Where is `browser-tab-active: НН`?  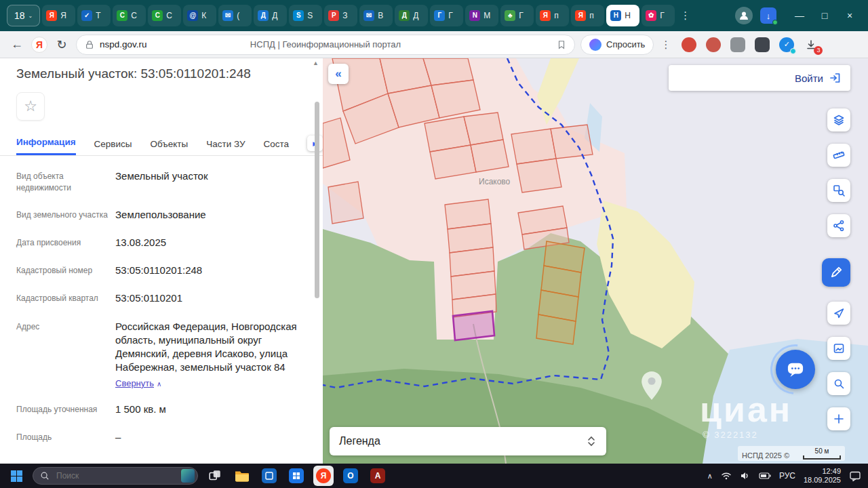
browser-tab-active: НН is located at coordinates (623, 16).